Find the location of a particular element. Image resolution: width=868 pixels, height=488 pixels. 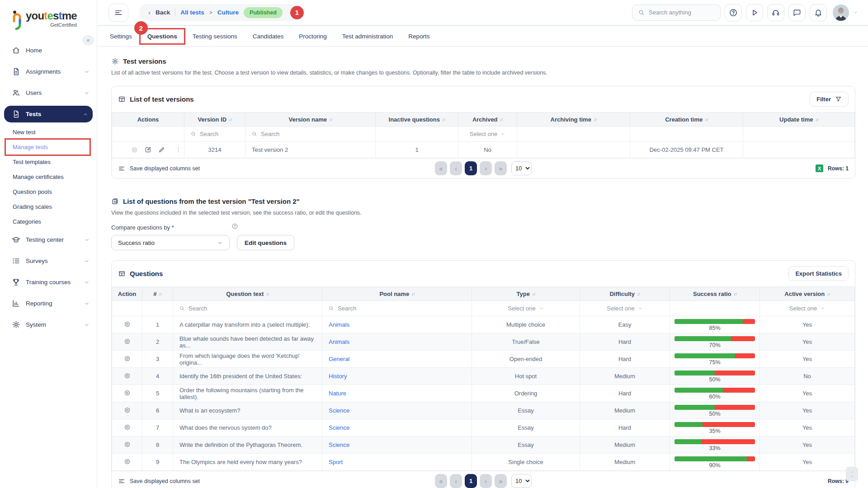

sidebar-item-assignments: Assignments is located at coordinates (48, 71).